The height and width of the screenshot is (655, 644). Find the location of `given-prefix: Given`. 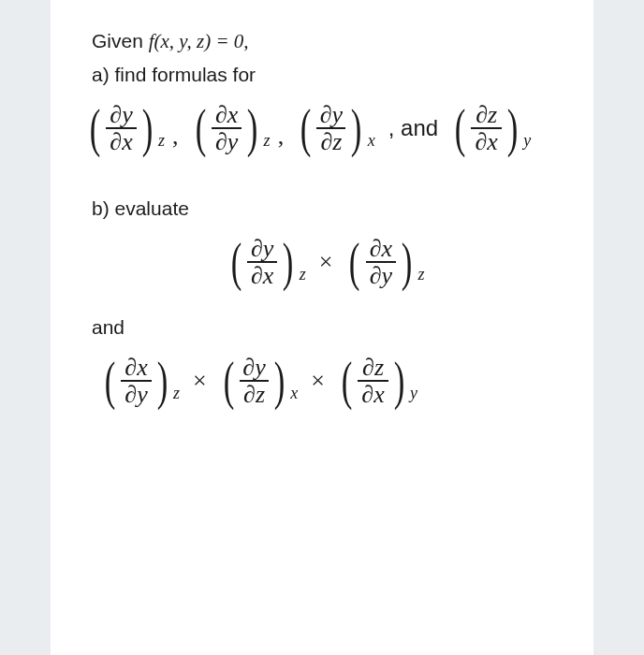

given-prefix: Given is located at coordinates (120, 41).